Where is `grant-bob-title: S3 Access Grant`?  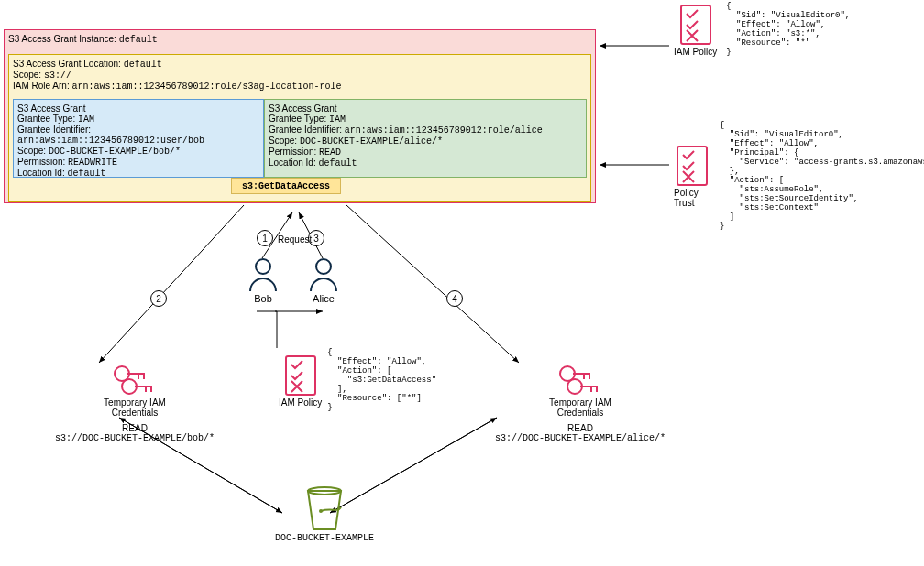
grant-bob-title: S3 Access Grant is located at coordinates (138, 108).